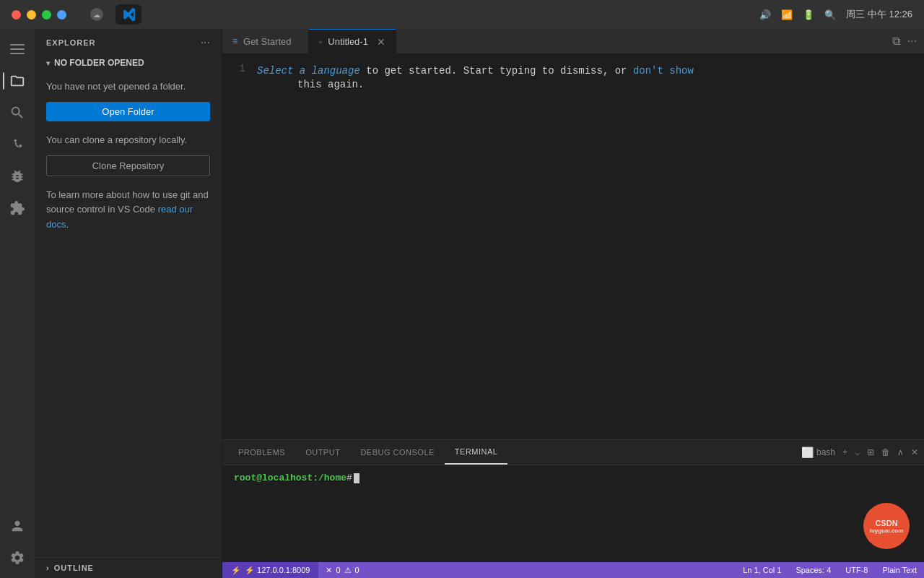 The height and width of the screenshot is (578, 924). Describe the element at coordinates (349, 478) in the screenshot. I see `terminal-prompt-dollar: #` at that location.